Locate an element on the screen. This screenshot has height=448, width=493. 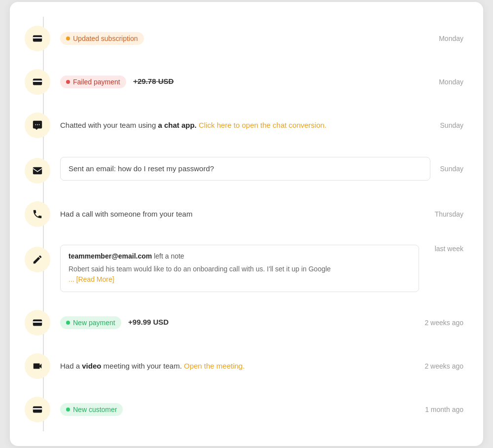
timeline-item-failed-payment: Failed payment +29.78 USD Monday is located at coordinates (244, 82).